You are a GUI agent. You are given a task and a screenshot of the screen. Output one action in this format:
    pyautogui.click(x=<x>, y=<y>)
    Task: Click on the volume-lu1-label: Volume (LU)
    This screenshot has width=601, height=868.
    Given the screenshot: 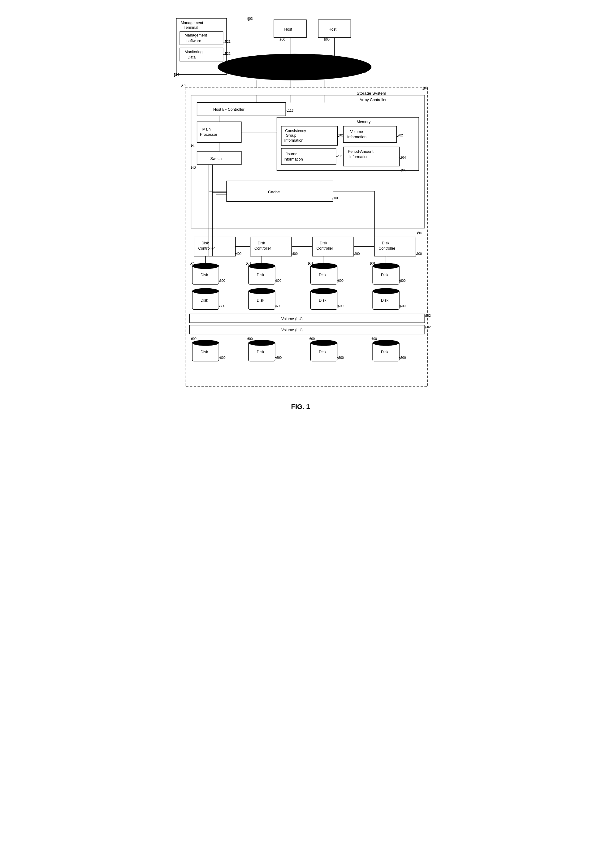 What is the action you would take?
    pyautogui.click(x=292, y=319)
    